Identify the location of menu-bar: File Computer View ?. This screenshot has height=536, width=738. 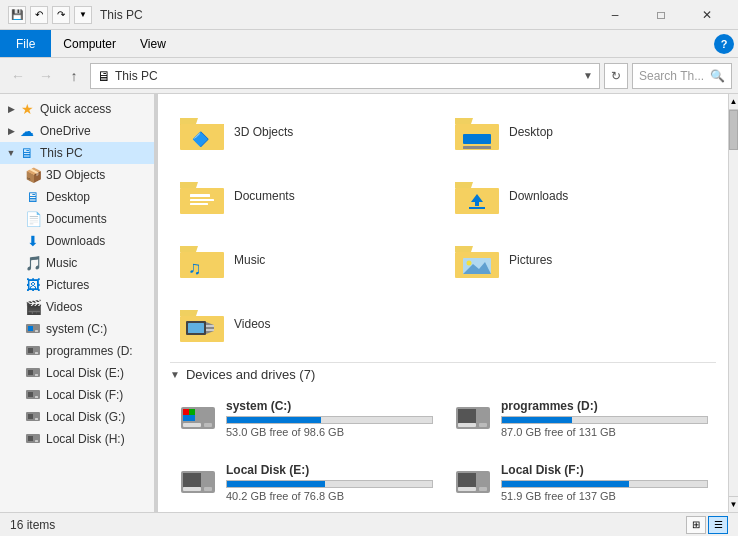
(369, 44).